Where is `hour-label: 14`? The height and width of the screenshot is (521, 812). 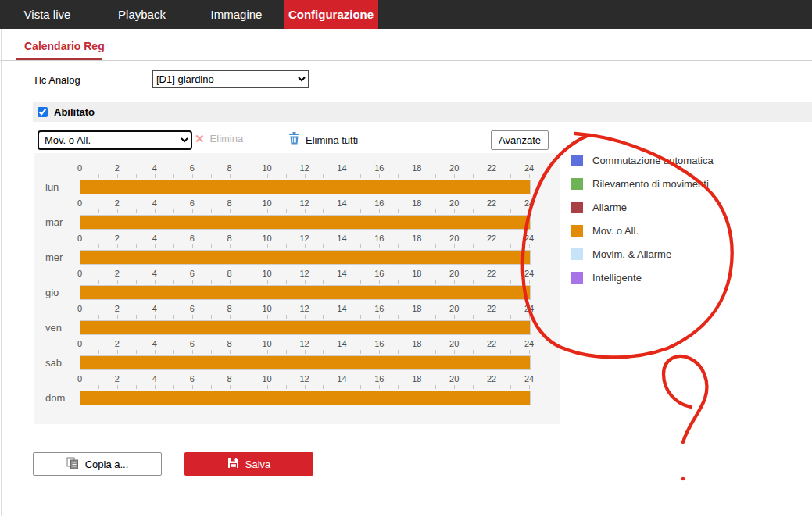 hour-label: 14 is located at coordinates (342, 379).